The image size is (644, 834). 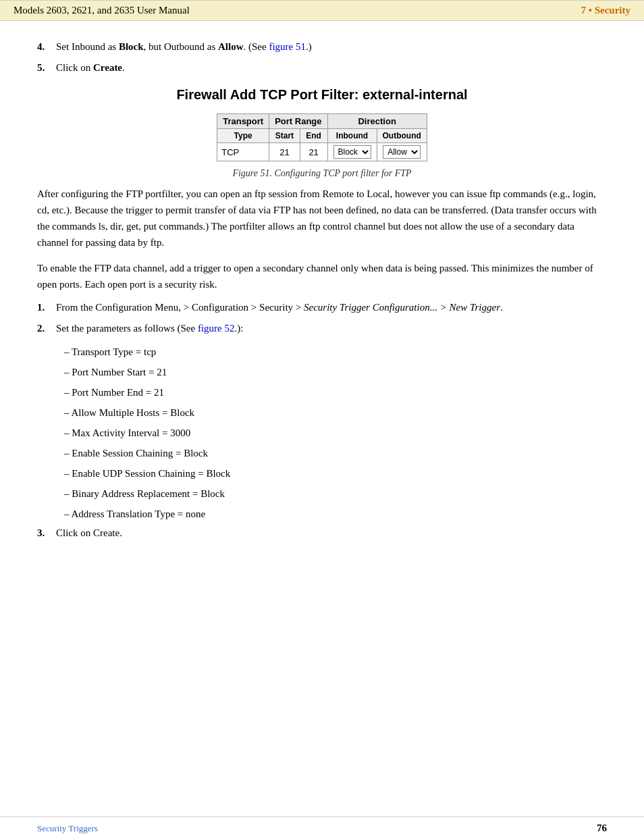 What do you see at coordinates (331, 308) in the screenshot?
I see `step-1-text: From the Configuration Menu, > Configura…` at bounding box center [331, 308].